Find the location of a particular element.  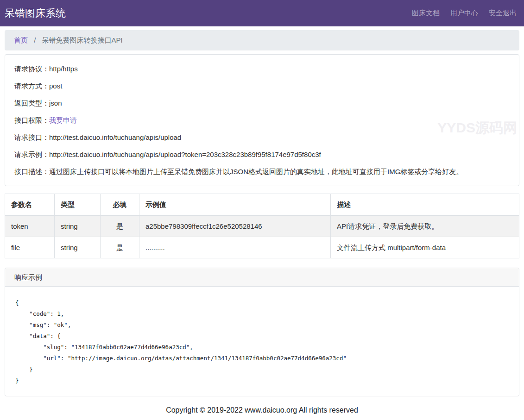

response-example-title: 响应示例 is located at coordinates (262, 277).